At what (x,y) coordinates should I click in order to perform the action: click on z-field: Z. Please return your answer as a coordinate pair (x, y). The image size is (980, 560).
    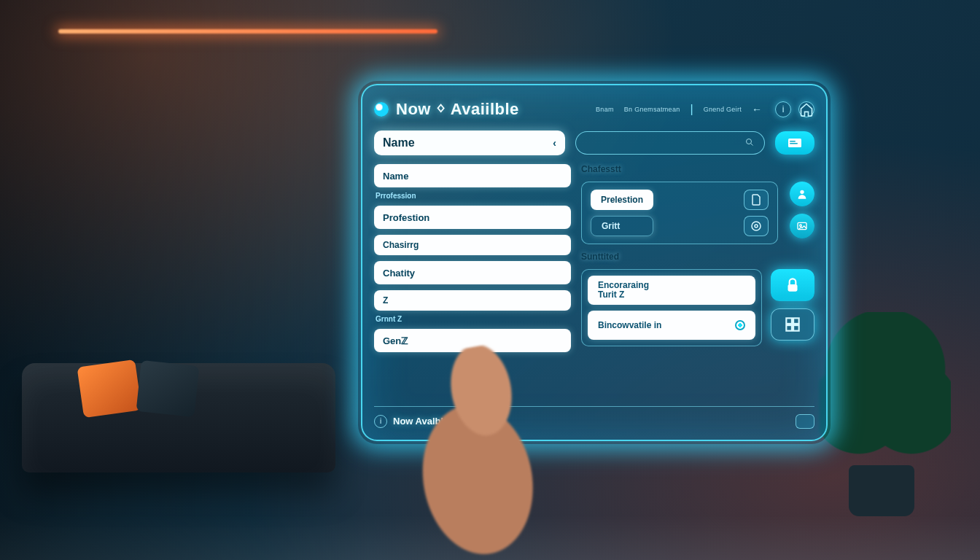
    Looking at the image, I should click on (472, 300).